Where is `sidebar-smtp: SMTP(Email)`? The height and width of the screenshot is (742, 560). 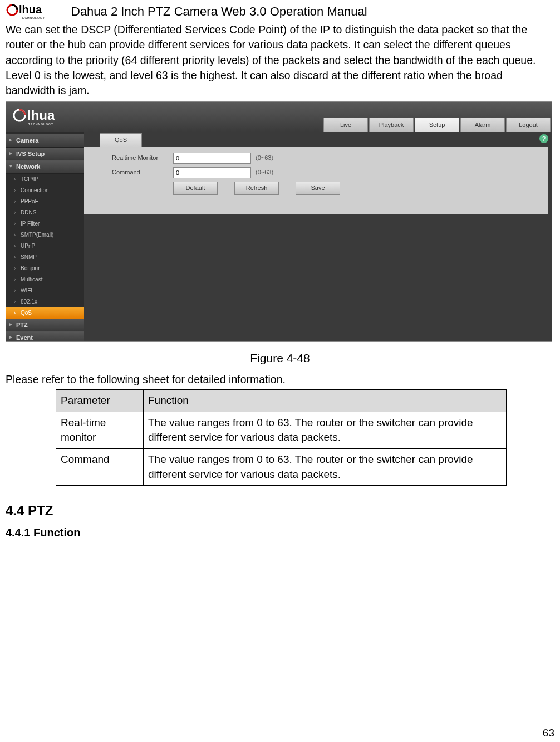 sidebar-smtp: SMTP(Email) is located at coordinates (45, 235).